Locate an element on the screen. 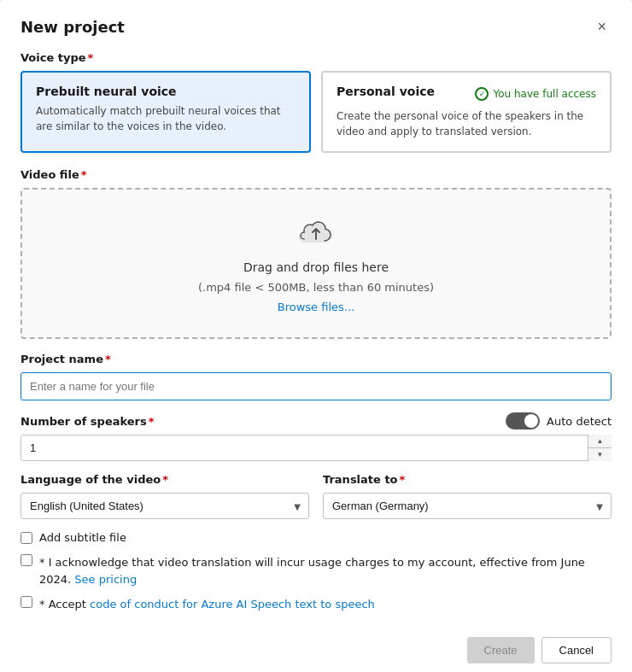 The width and height of the screenshot is (632, 672). language-required: * is located at coordinates (166, 480).